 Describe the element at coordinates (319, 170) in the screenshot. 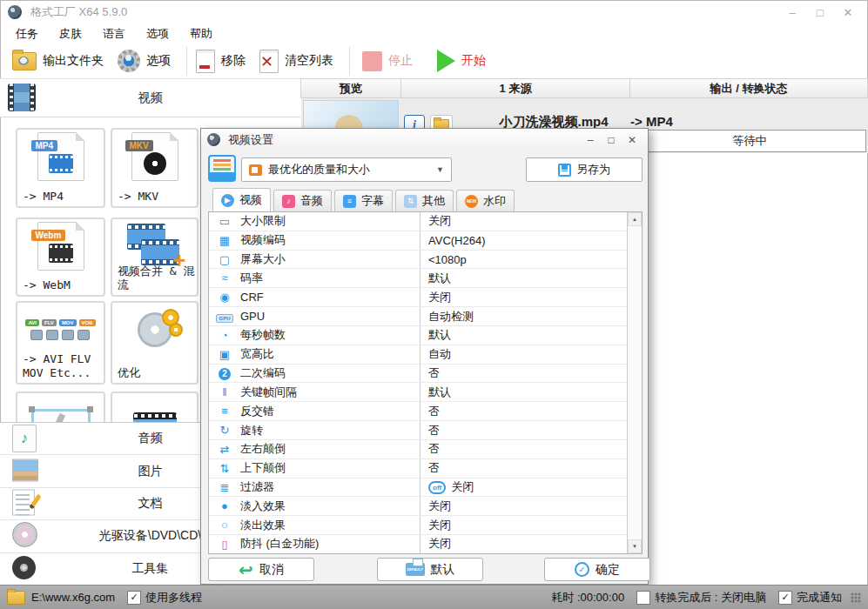

I see `preset-value: 最优化的质量和大小` at that location.